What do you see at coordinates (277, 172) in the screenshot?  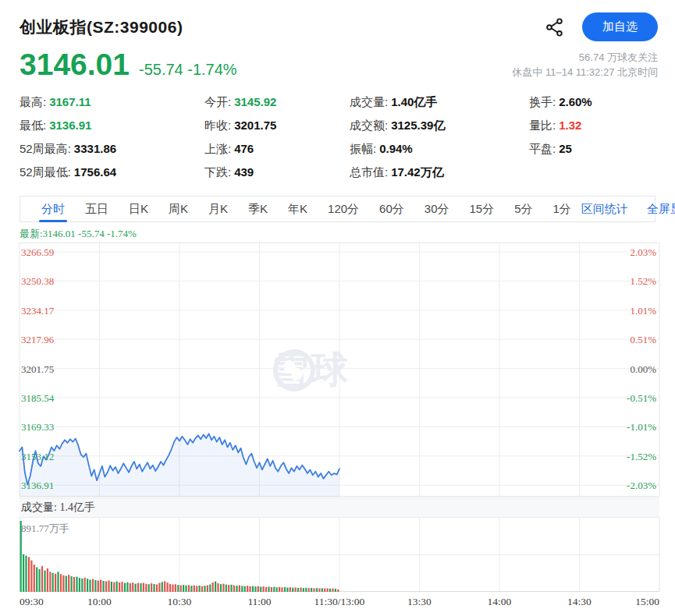 I see `stat-item: 下跌:439` at bounding box center [277, 172].